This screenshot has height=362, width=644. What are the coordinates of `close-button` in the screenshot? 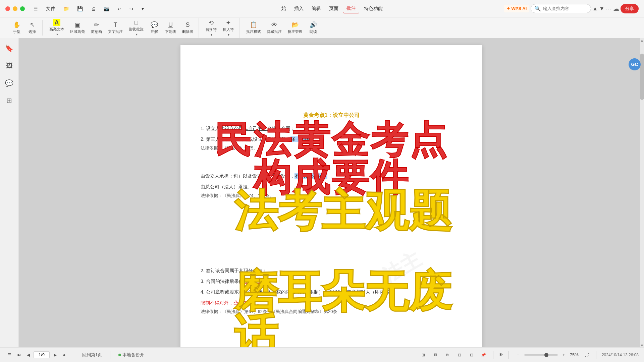 It's located at (8, 9).